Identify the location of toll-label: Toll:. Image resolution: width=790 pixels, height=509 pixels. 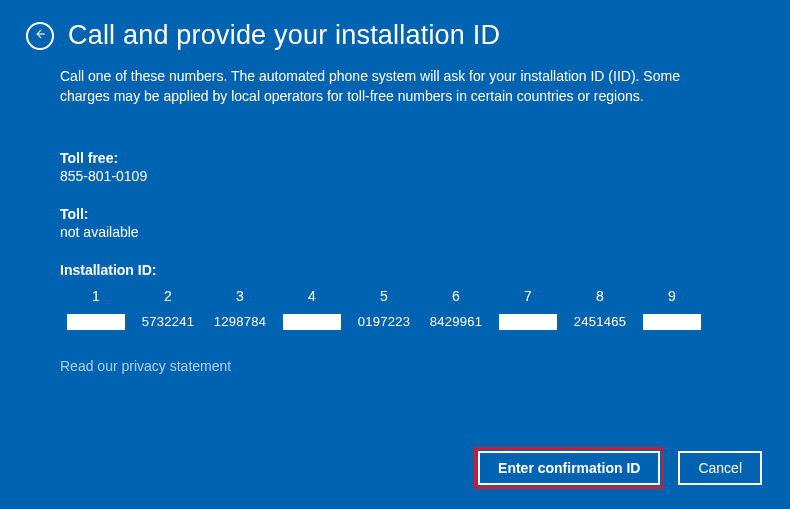
(395, 214).